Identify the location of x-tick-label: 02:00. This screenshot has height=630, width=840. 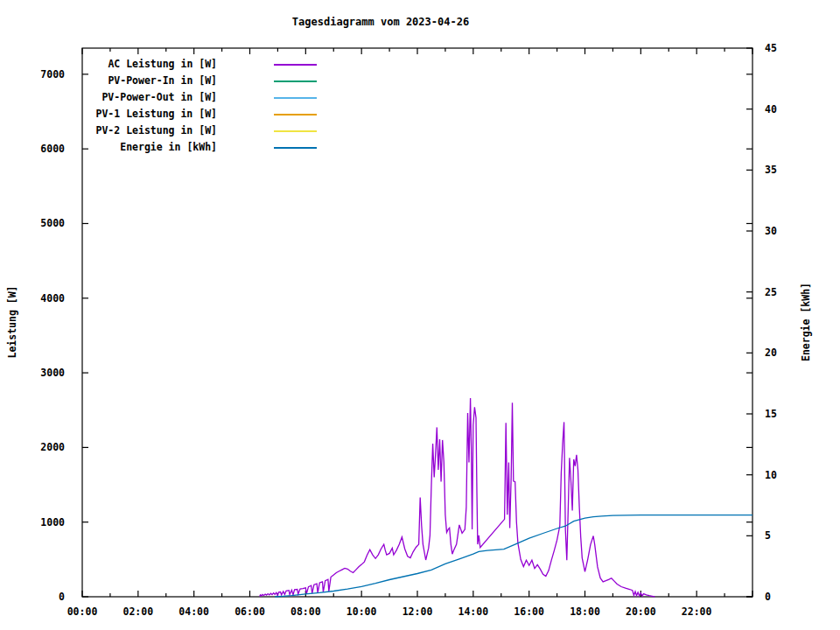
(138, 612).